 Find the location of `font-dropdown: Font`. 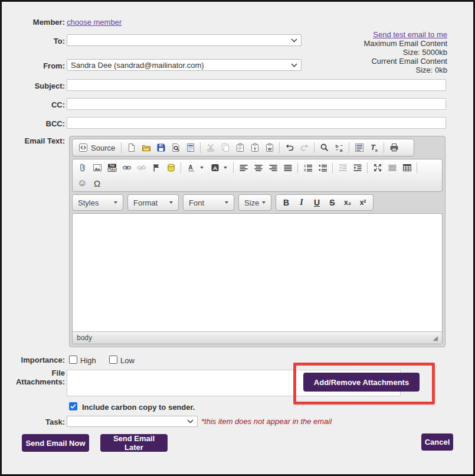

font-dropdown: Font is located at coordinates (209, 203).